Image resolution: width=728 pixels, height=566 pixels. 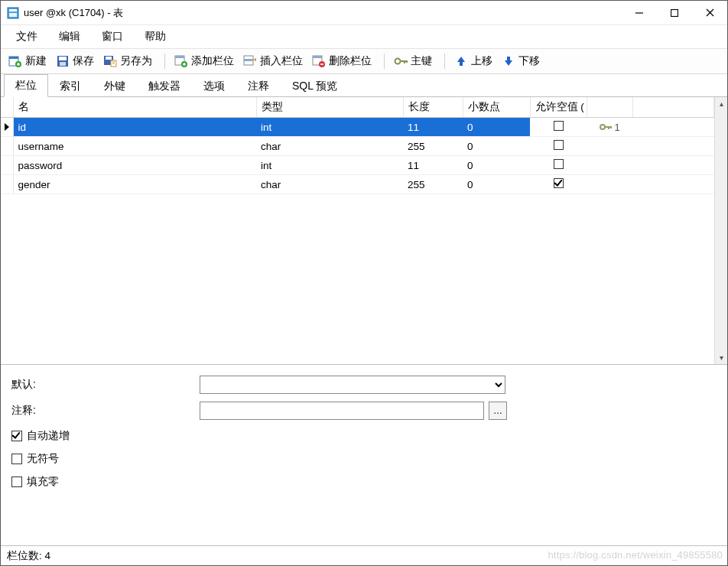 What do you see at coordinates (135, 147) in the screenshot?
I see `cell-name: username` at bounding box center [135, 147].